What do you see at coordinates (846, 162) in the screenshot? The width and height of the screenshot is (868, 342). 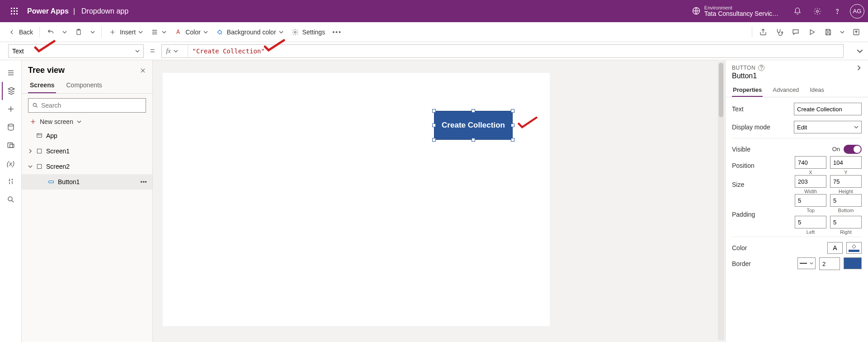 I see `prop-y-input` at bounding box center [846, 162].